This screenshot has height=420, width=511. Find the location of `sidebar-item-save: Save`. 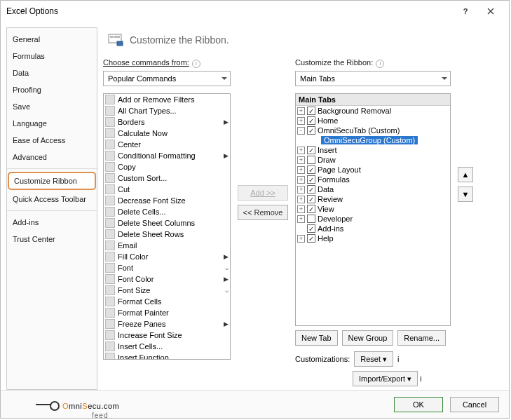

sidebar-item-save: Save is located at coordinates (52, 107).